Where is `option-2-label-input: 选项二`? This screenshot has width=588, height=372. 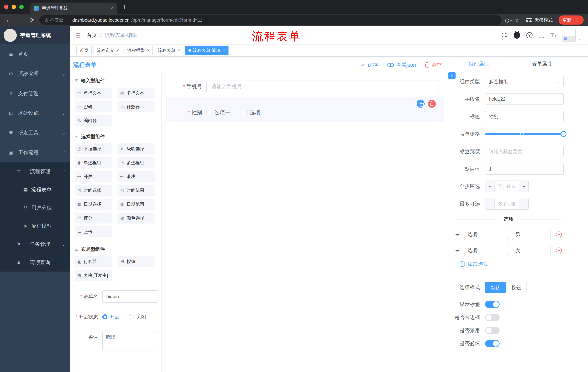 option-2-label-input: 选项二 is located at coordinates (486, 250).